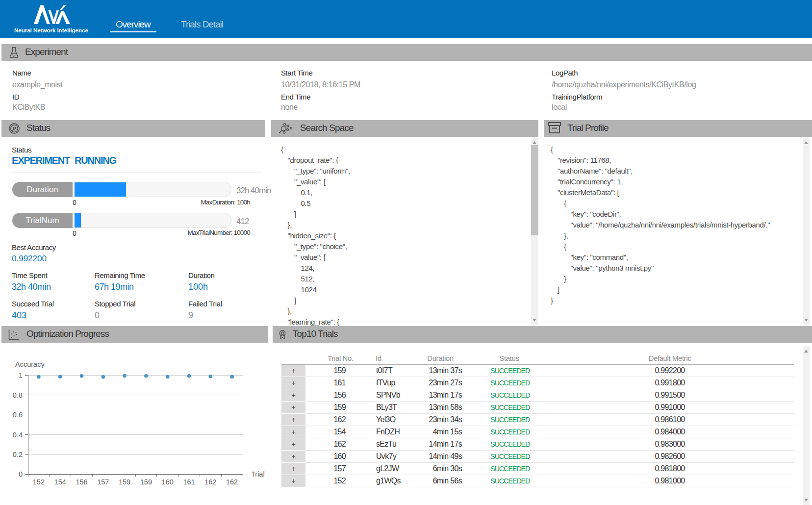  Describe the element at coordinates (168, 482) in the screenshot. I see `svg-text: 160` at that location.